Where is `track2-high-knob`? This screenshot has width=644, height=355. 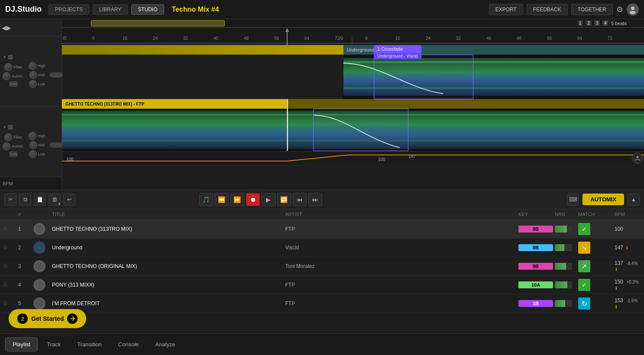
track2-high-knob is located at coordinates (32, 136).